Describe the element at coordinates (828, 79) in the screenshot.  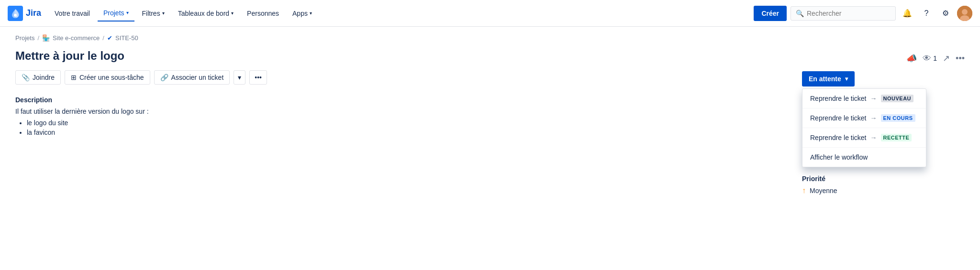
I see `status-button: En attente ▾` at that location.